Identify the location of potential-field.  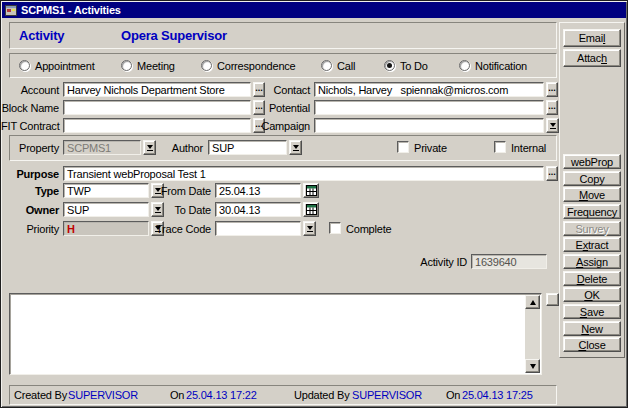
(429, 108).